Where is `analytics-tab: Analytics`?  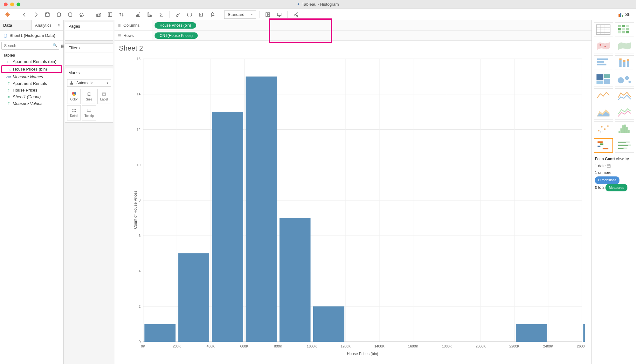
analytics-tab: Analytics is located at coordinates (48, 25).